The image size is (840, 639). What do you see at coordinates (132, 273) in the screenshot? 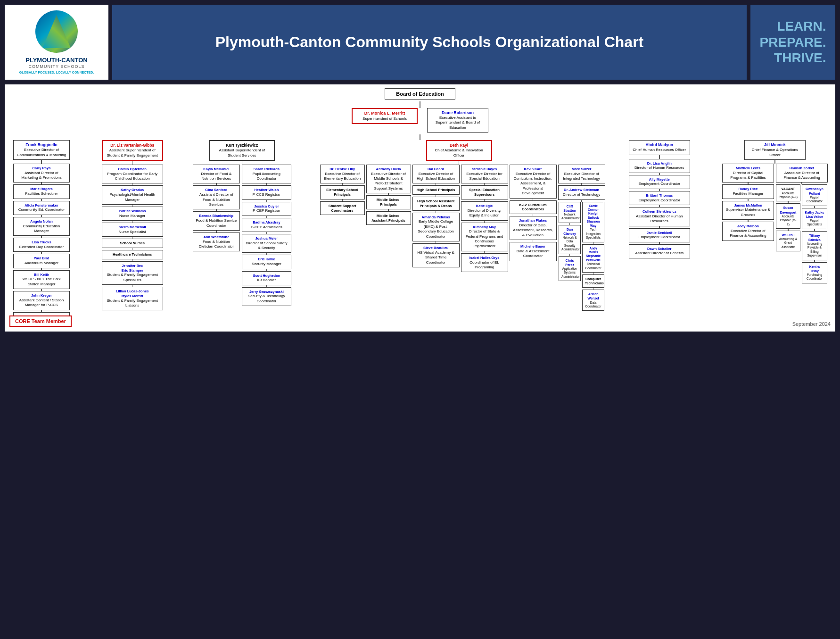
I see `jennifer-bec: Jennifer BecEric StamperStudent & Family…` at bounding box center [132, 273].